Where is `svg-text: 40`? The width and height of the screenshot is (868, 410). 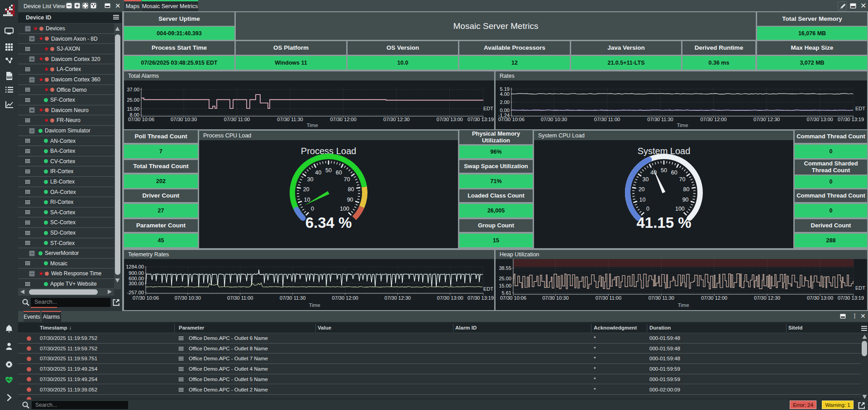
svg-text: 40 is located at coordinates (318, 173).